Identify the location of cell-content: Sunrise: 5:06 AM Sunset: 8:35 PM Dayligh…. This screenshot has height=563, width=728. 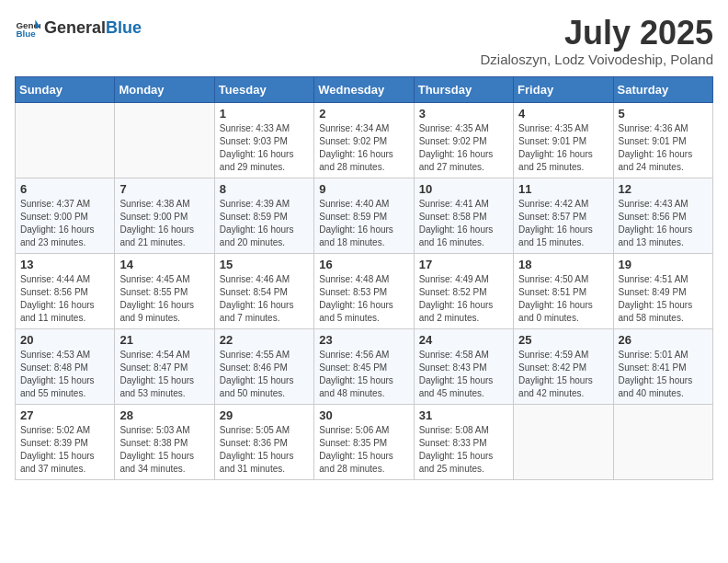
(364, 450).